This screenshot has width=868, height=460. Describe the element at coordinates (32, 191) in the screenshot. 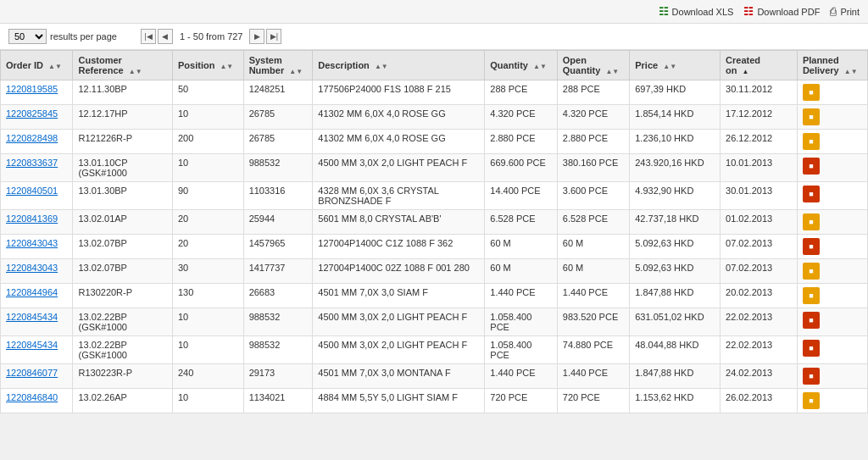

I see `order-link: 1220840501` at that location.